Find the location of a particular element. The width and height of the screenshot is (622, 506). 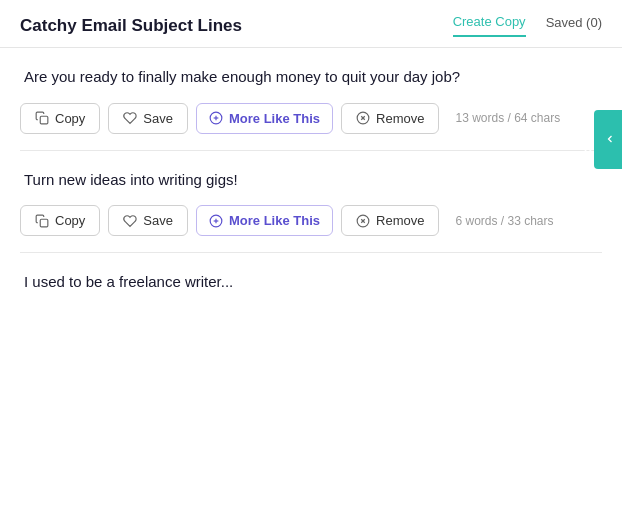

tab-create-copy: Create Copy is located at coordinates (490, 26).